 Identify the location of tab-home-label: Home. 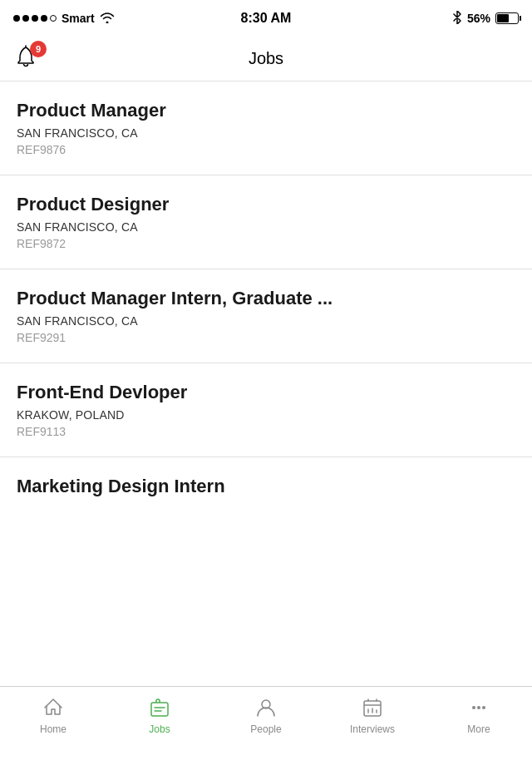
(53, 729).